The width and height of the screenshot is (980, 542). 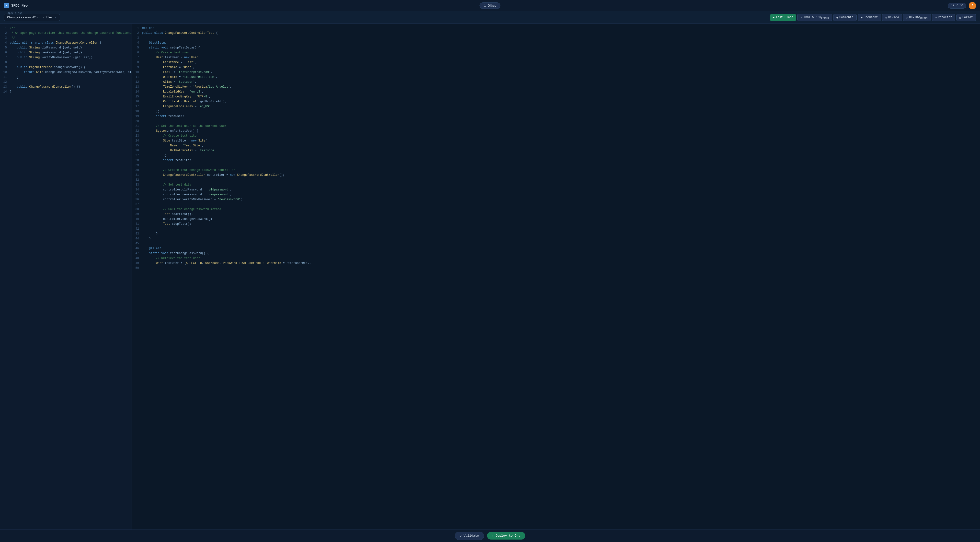 I want to click on line-content: // Set the test user as the current user, so click(x=186, y=126).